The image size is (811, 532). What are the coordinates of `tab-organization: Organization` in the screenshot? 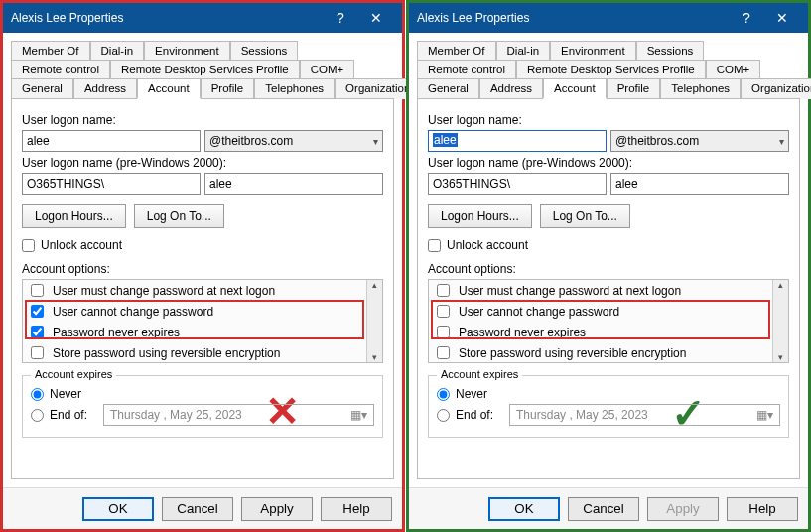 It's located at (776, 89).